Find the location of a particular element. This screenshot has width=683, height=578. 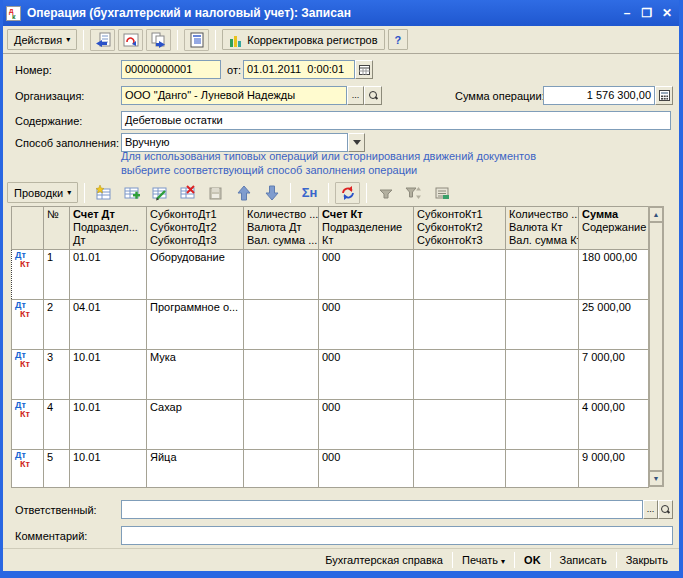

register-correction-button: Корректировка регистров is located at coordinates (303, 40).